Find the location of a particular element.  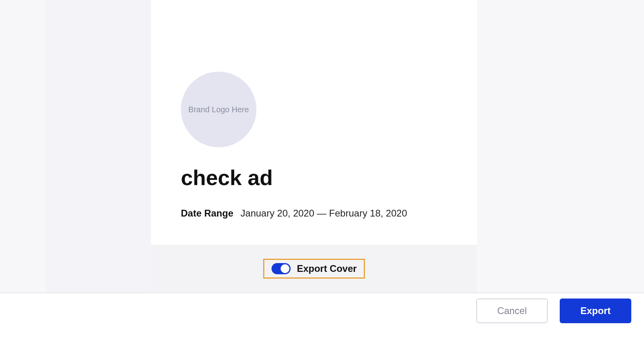

report-title: check ad is located at coordinates (314, 178).